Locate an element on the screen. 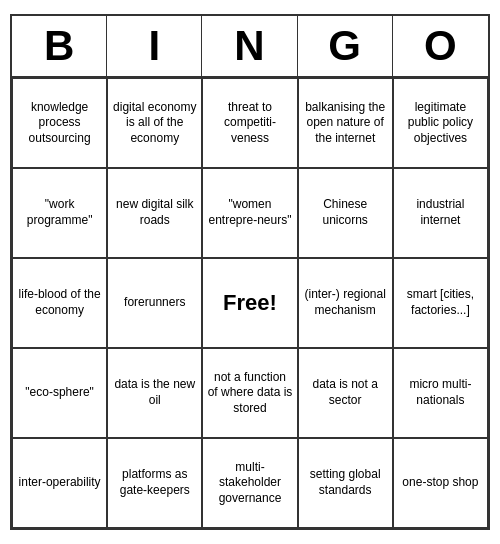 This screenshot has height=544, width=500. cell-text: platforms as gate-keepers is located at coordinates (154, 482).